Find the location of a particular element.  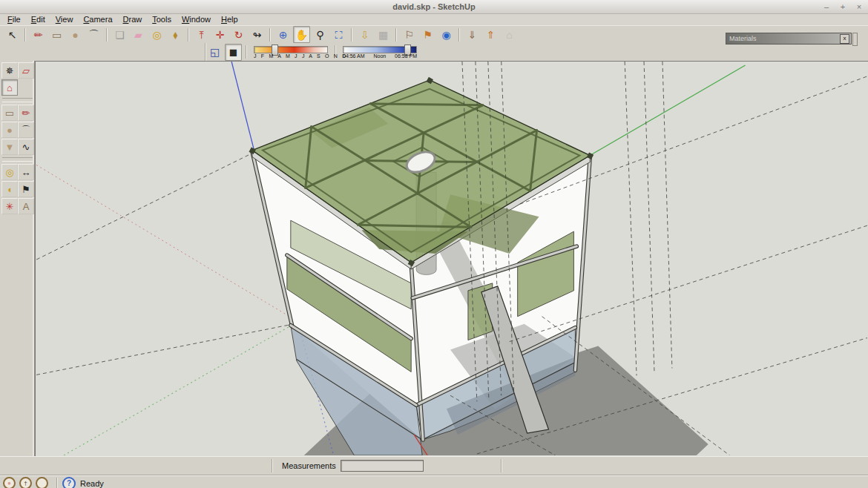

tool-icon: ⌂ is located at coordinates (10, 88).